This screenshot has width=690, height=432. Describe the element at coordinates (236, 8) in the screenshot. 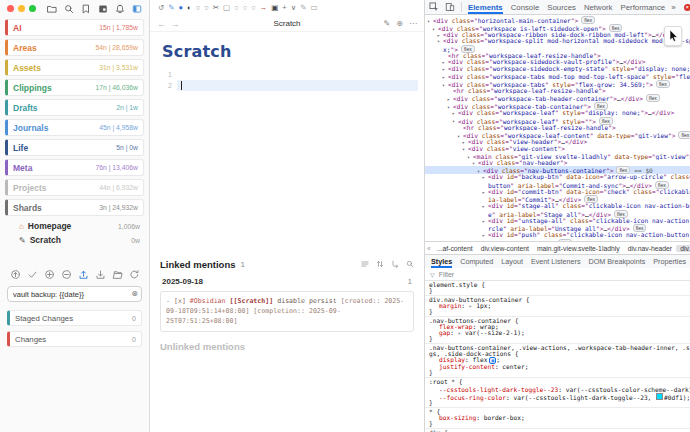

I see `circle-icon-3: ○` at that location.